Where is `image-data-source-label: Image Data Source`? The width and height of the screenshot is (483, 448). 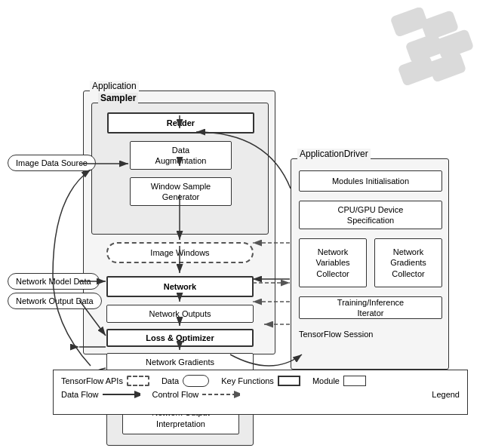
image-data-source-label: Image Data Source is located at coordinates (51, 163).